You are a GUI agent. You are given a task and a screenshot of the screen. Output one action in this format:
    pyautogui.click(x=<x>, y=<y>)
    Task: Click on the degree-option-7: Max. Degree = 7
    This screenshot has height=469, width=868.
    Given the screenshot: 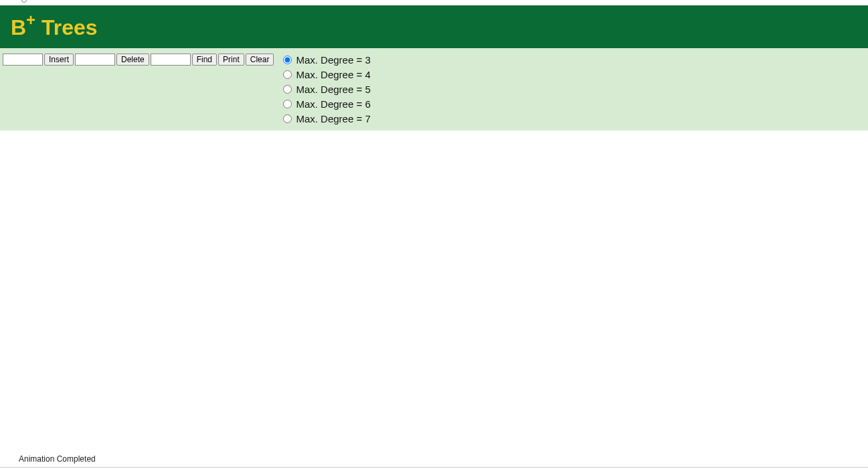 What is the action you would take?
    pyautogui.click(x=327, y=119)
    